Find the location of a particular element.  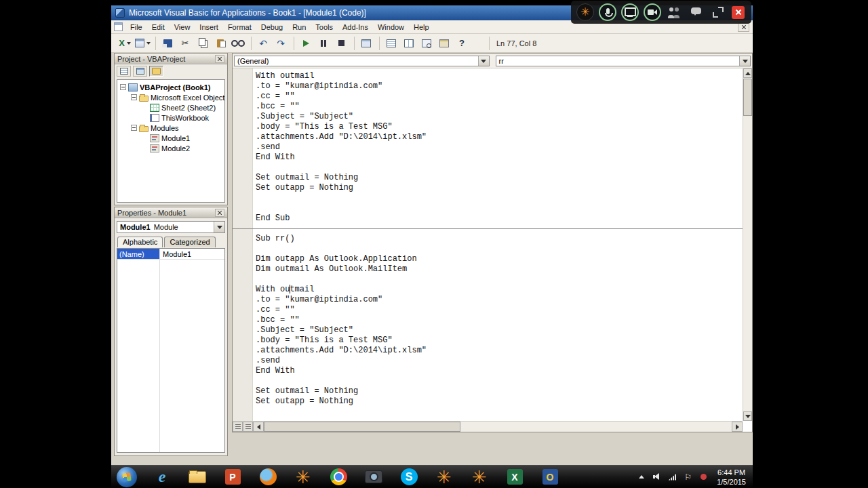

scroll-right-button is located at coordinates (737, 427).